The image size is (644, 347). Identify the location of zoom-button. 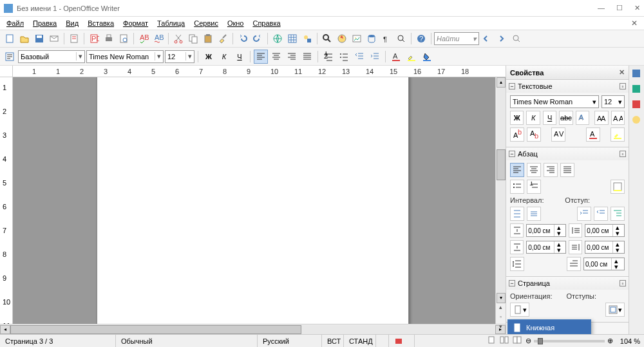
(401, 39).